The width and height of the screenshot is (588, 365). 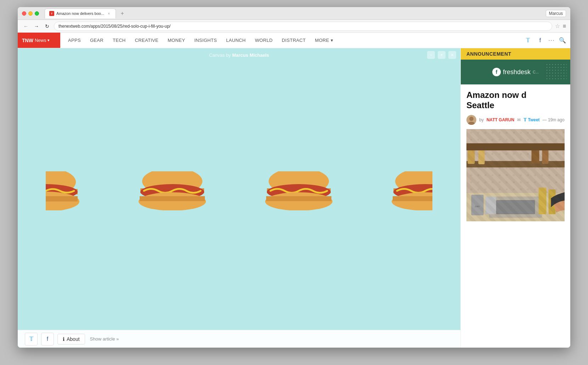 What do you see at coordinates (540, 40) in the screenshot?
I see `facebook-nav-icon: f` at bounding box center [540, 40].